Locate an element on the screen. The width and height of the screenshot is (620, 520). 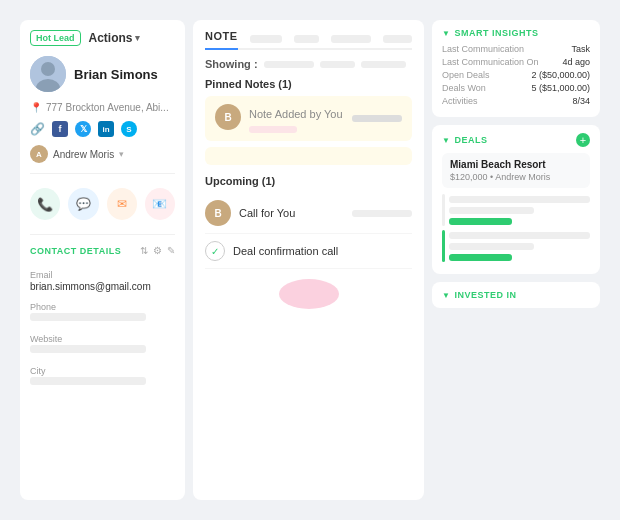
invested-in-title: ▼ INVESTED IN is located at coordinates (516, 295).